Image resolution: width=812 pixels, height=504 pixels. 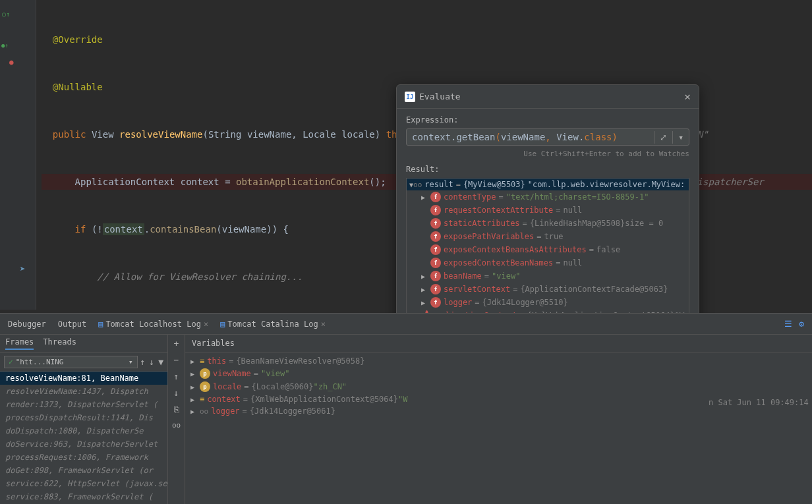 What do you see at coordinates (687, 96) in the screenshot?
I see `close-icon: ✕` at bounding box center [687, 96].